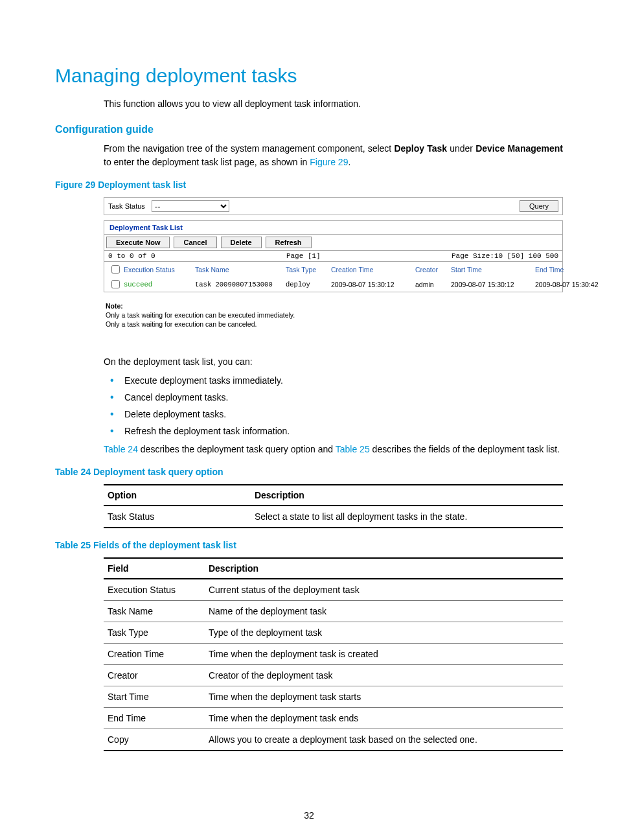  I want to click on config-para-1: From the navigation tree of the system m…, so click(333, 156).